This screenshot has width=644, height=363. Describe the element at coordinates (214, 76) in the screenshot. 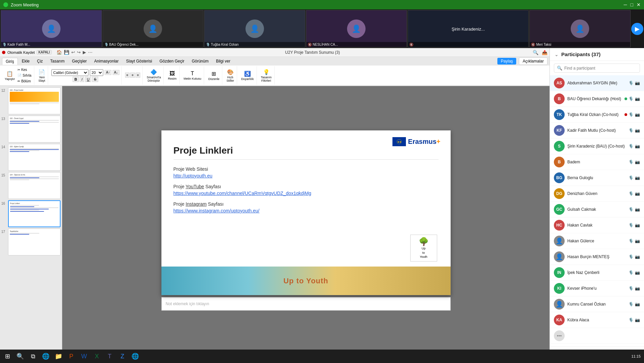

I see `duzenle-btn: ⊞ Düzenle` at that location.